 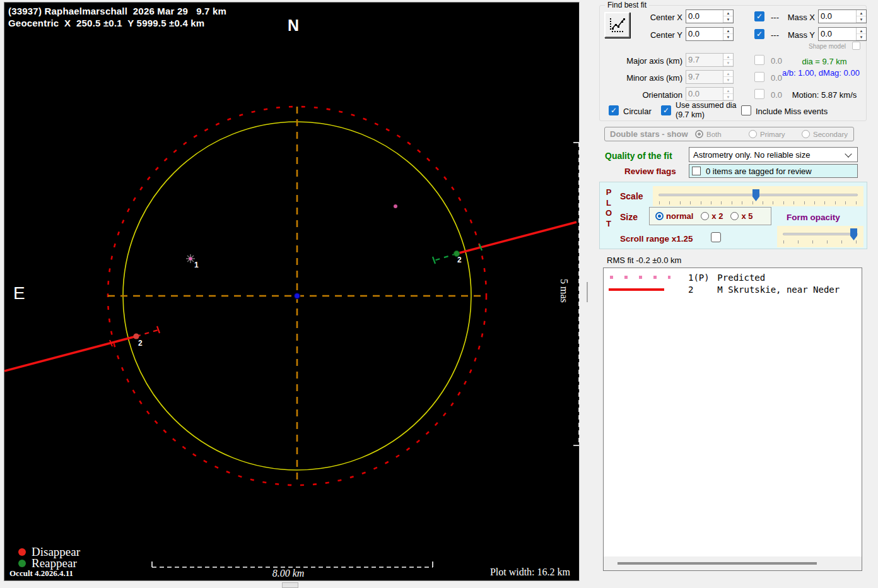 I want to click on mas-scale-label: 5 mas, so click(x=564, y=291).